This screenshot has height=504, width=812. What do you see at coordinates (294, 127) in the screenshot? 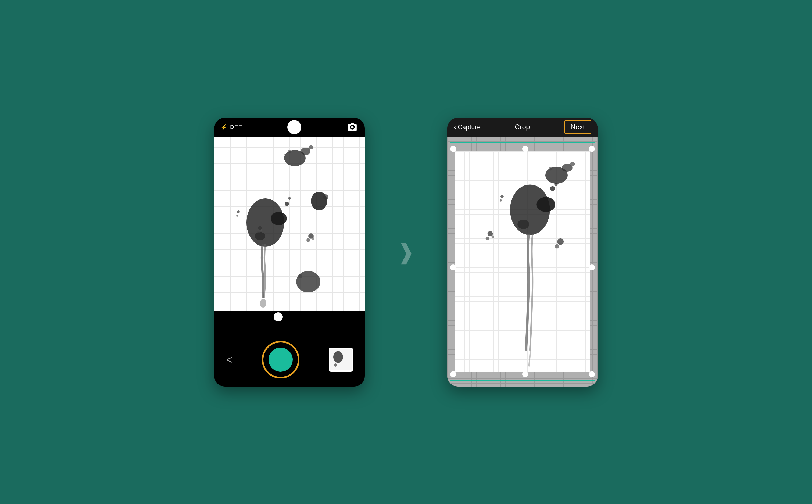
I see `shutter-indicator` at bounding box center [294, 127].